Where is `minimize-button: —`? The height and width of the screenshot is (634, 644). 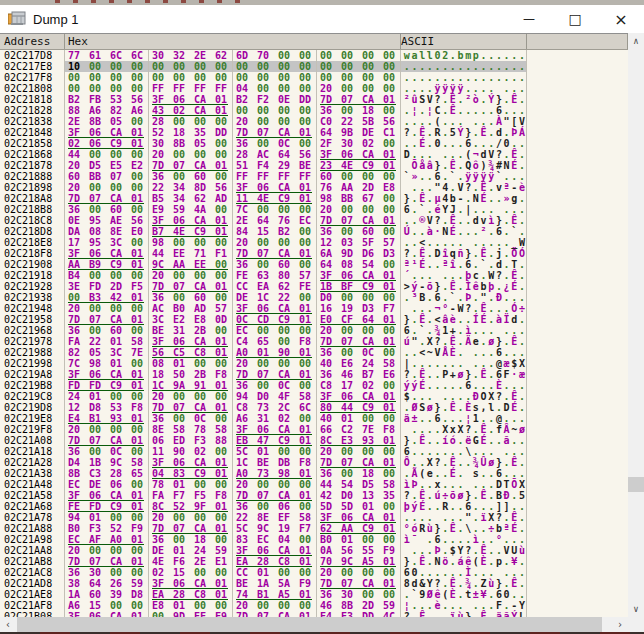 minimize-button: — is located at coordinates (529, 19).